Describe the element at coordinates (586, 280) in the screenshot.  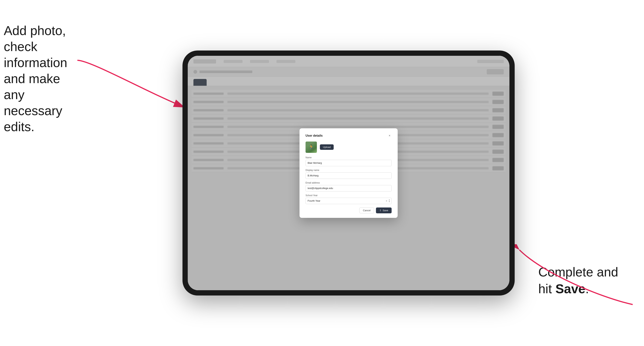
I see `annotation-right: Complete and hit Save.` at that location.